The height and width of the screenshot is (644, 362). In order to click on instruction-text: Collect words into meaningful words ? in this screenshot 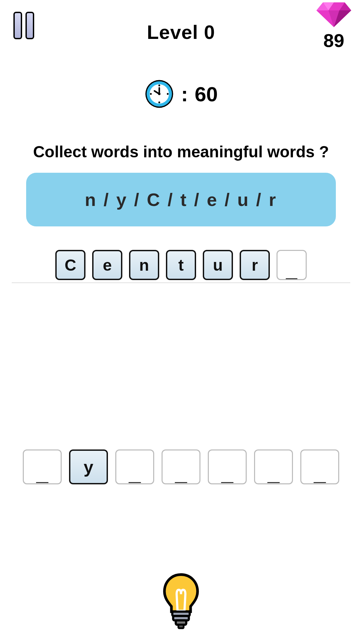, I will do `click(181, 152)`.